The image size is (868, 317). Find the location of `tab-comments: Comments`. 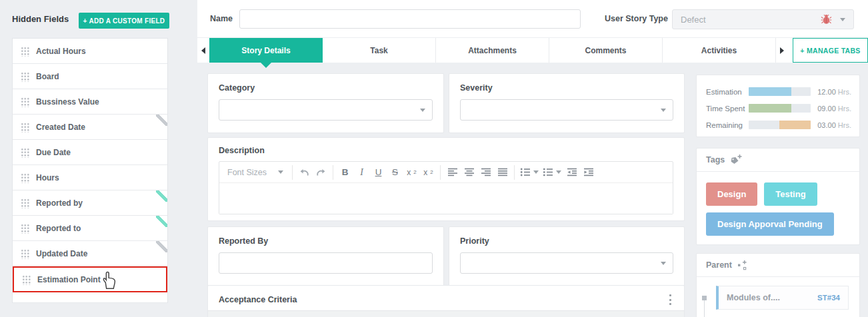

tab-comments: Comments is located at coordinates (606, 51).